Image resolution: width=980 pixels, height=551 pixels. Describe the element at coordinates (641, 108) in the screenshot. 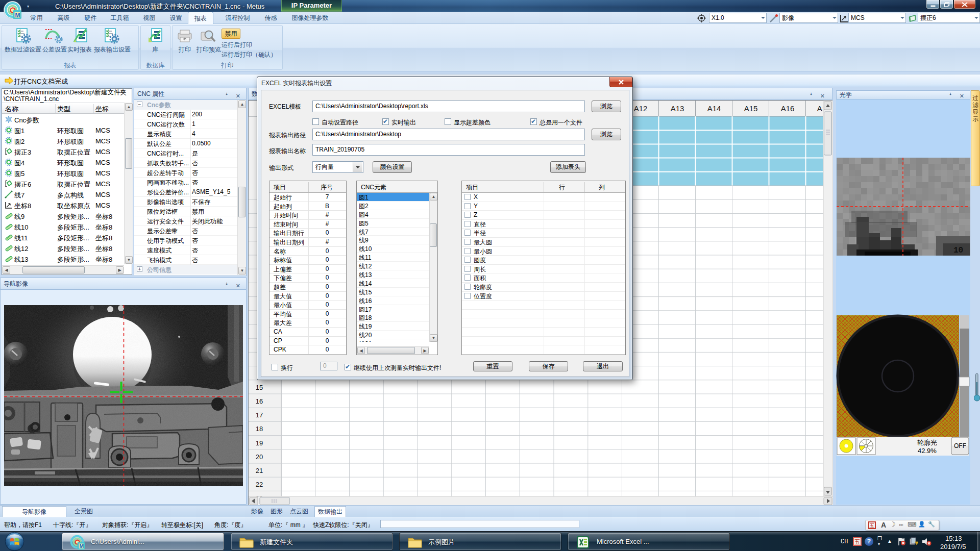

I see `svg-text: A12` at that location.